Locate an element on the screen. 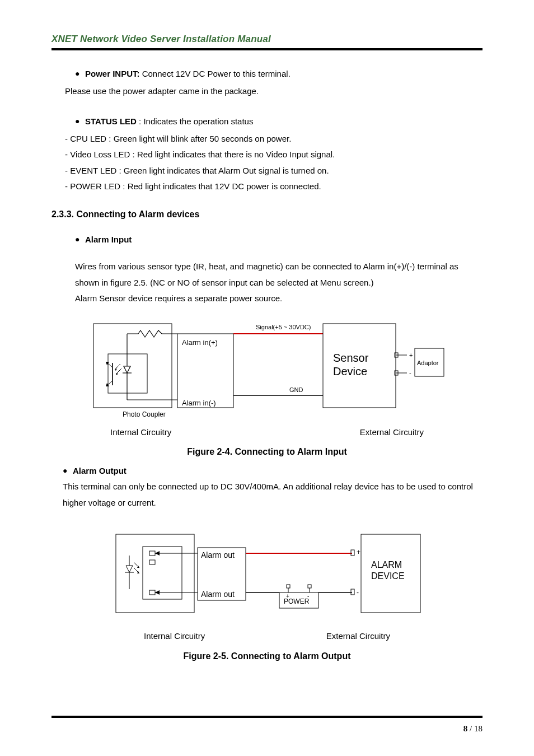 The height and width of the screenshot is (756, 534). status-item: - Video Loss LED : Red light indicates t… is located at coordinates (274, 155).